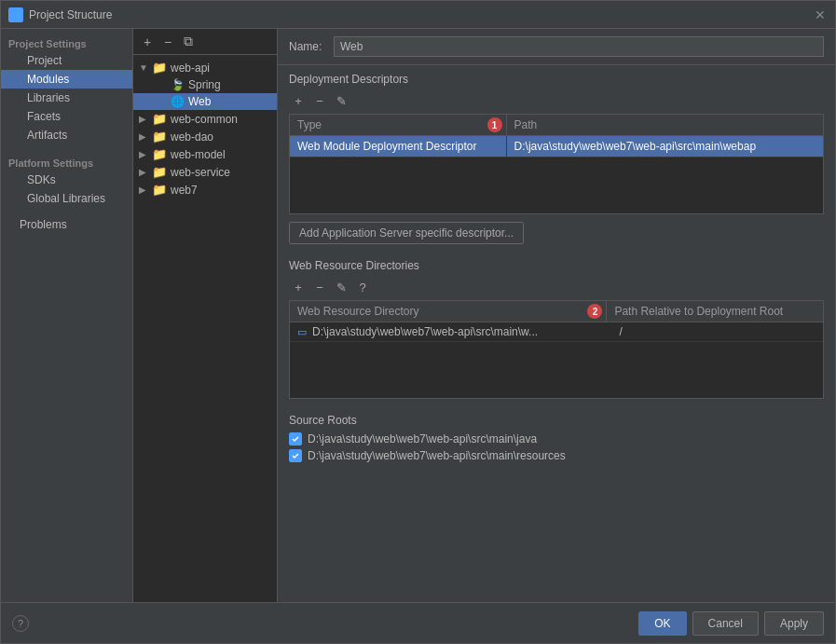 The height and width of the screenshot is (644, 836). Describe the element at coordinates (159, 119) in the screenshot. I see `folder-icon-web-common: 📁` at that location.